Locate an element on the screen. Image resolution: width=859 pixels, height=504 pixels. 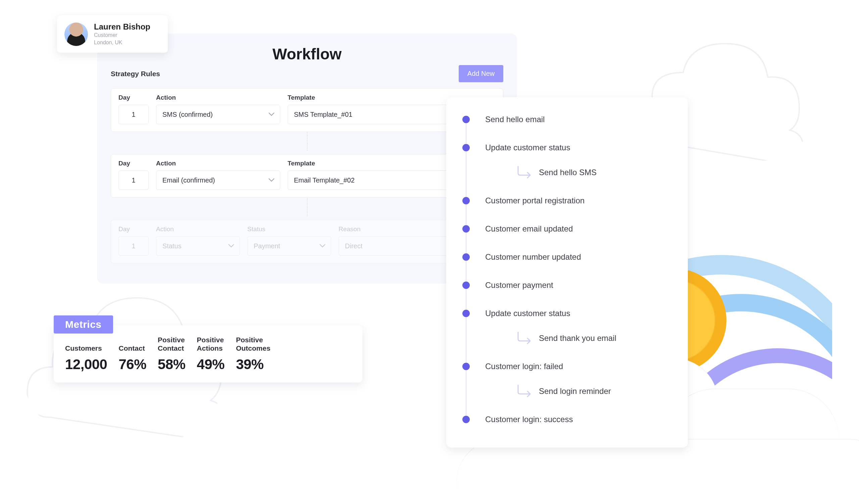
timeline-item: Customer login: failed is located at coordinates (567, 367).